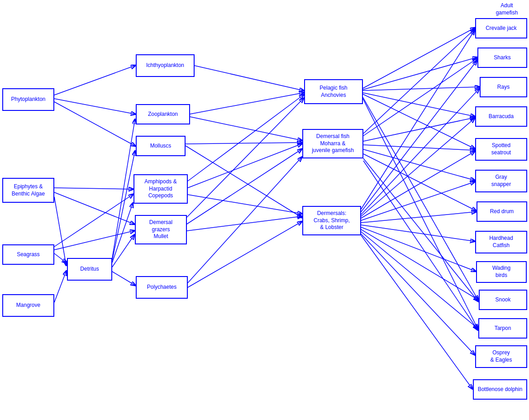 This screenshot has width=529, height=420. I want to click on node-demersal_fish: Demersal fishMoharra &juvenile gamefish, so click(333, 144).